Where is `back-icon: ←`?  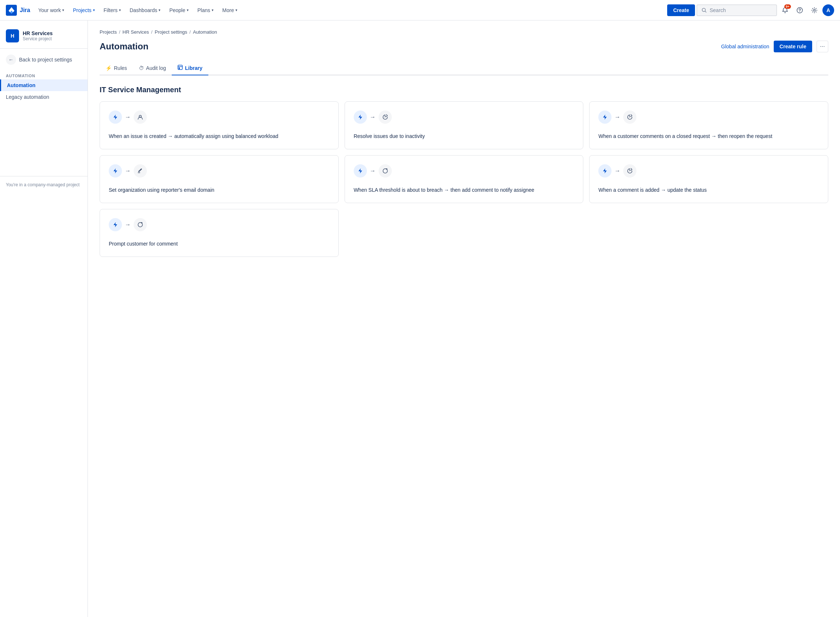 back-icon: ← is located at coordinates (11, 60).